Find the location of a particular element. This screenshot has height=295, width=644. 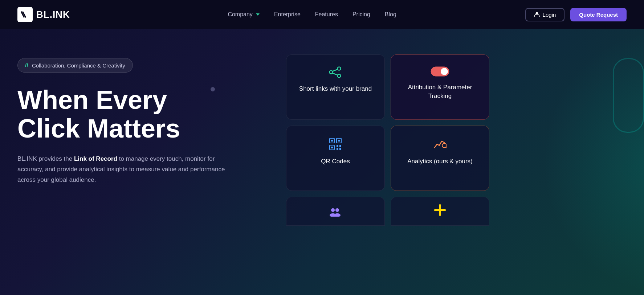

quote-request-button: Quote Request is located at coordinates (598, 15).